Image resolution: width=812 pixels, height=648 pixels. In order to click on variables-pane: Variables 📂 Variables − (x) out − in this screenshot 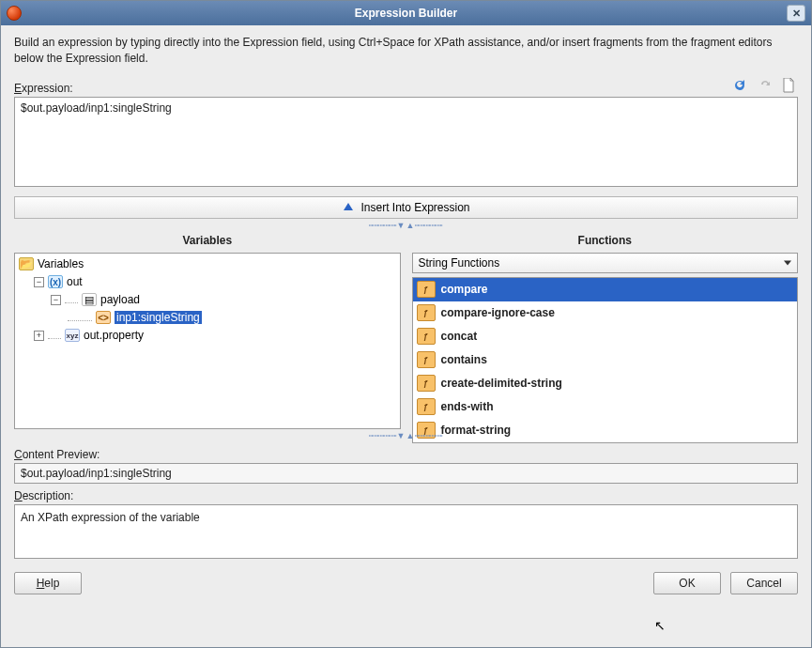, I will do `click(207, 331)`.